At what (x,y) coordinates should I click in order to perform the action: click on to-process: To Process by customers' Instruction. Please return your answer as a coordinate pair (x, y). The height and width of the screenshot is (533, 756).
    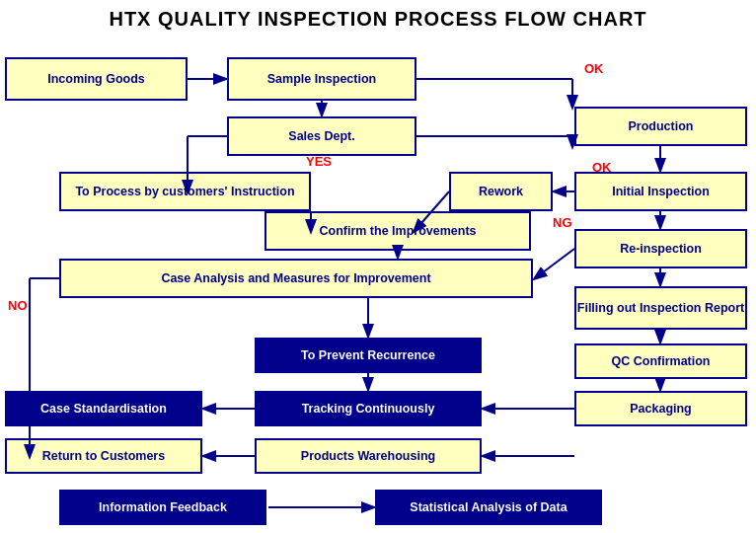
    Looking at the image, I should click on (186, 191).